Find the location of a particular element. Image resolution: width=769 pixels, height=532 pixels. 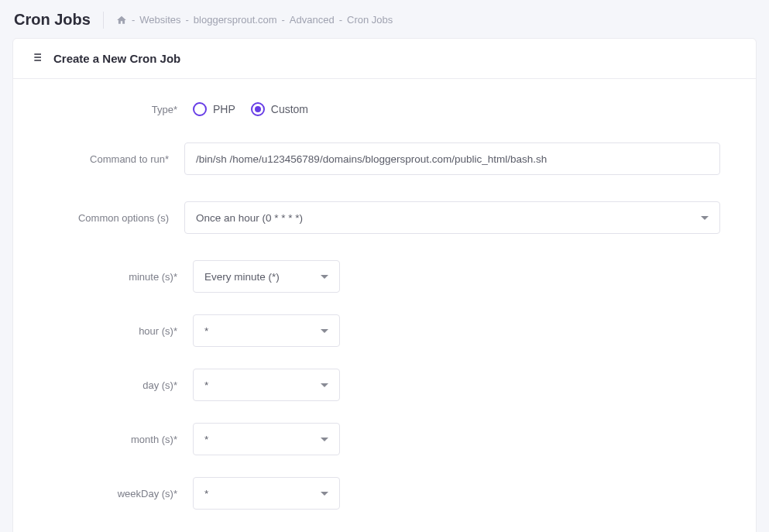

month-value: * is located at coordinates (206, 440).